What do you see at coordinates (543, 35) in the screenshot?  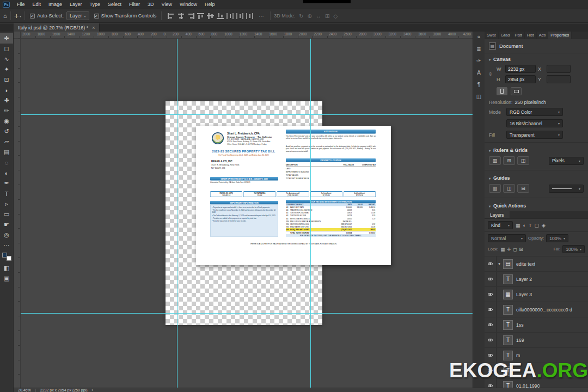 I see `panel-tab: Acti` at bounding box center [543, 35].